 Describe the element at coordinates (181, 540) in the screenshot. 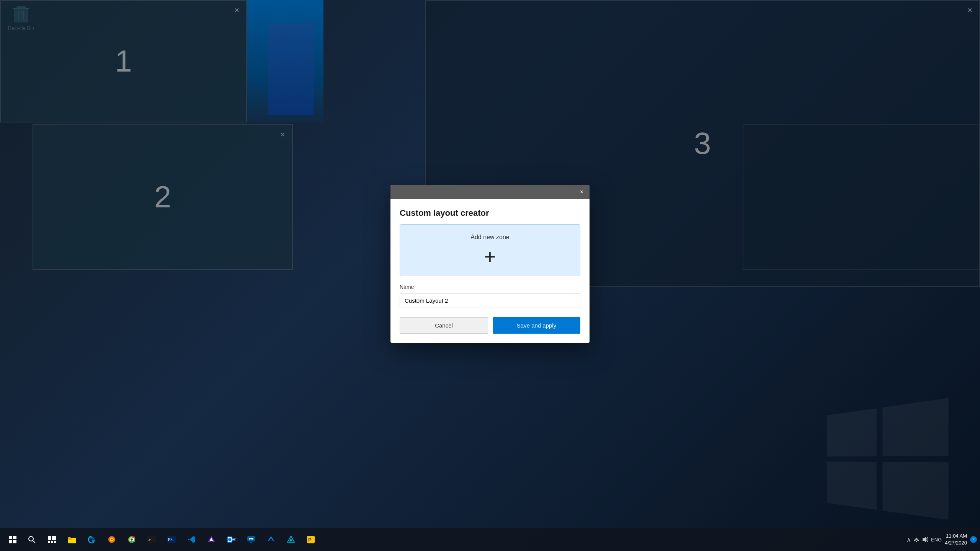

I see `taskbar-pinned-apps: >_ PS` at that location.